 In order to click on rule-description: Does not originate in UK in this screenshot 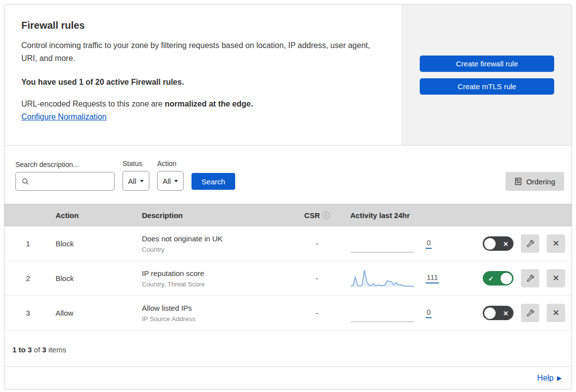, I will do `click(218, 239)`.